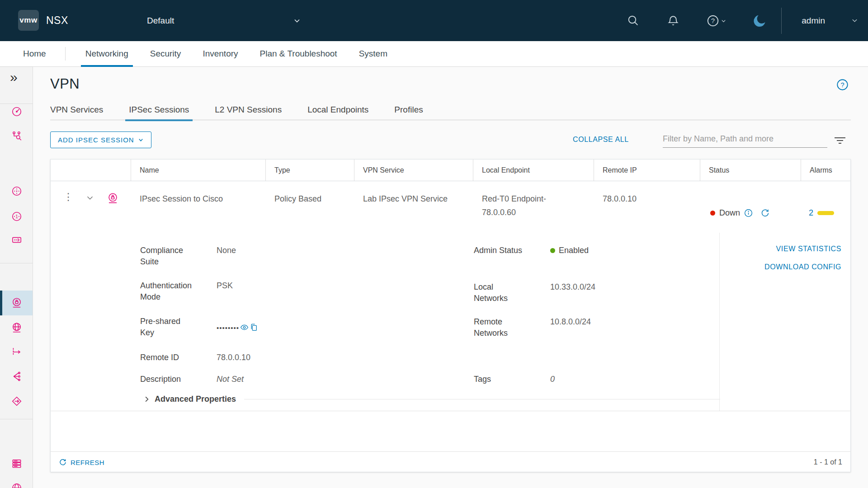  Describe the element at coordinates (107, 54) in the screenshot. I see `nav-networking: Networking` at that location.